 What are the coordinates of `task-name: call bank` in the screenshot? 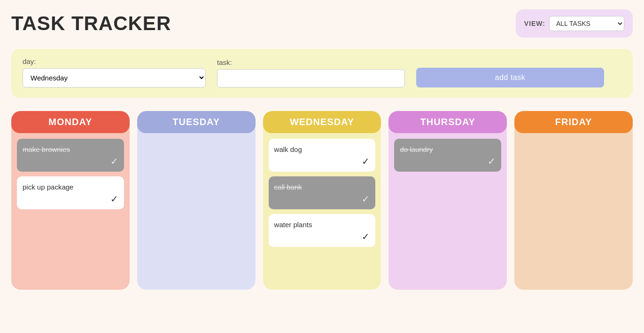 It's located at (322, 187).